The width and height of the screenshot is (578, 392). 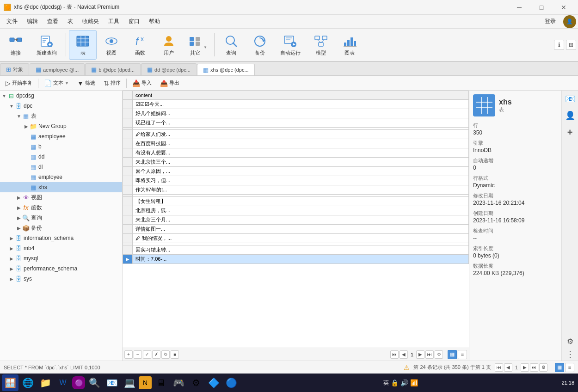 What do you see at coordinates (154, 21) in the screenshot?
I see `menu-help: 帮助` at bounding box center [154, 21].